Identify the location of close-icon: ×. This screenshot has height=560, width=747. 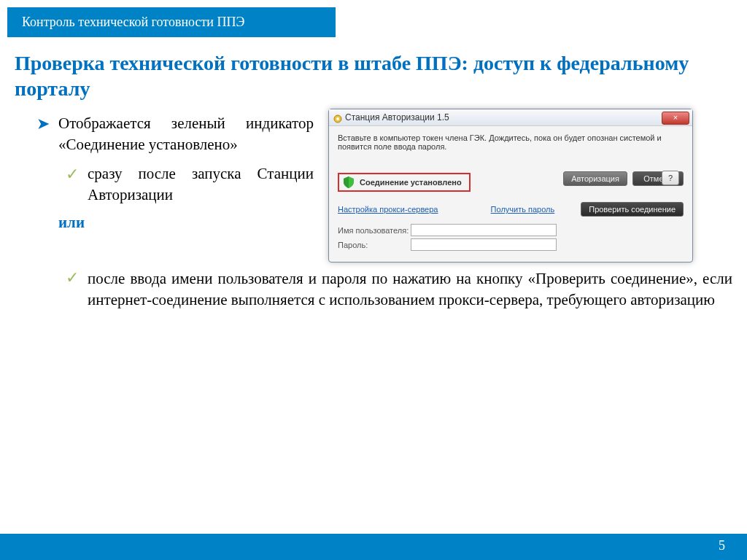
(676, 117).